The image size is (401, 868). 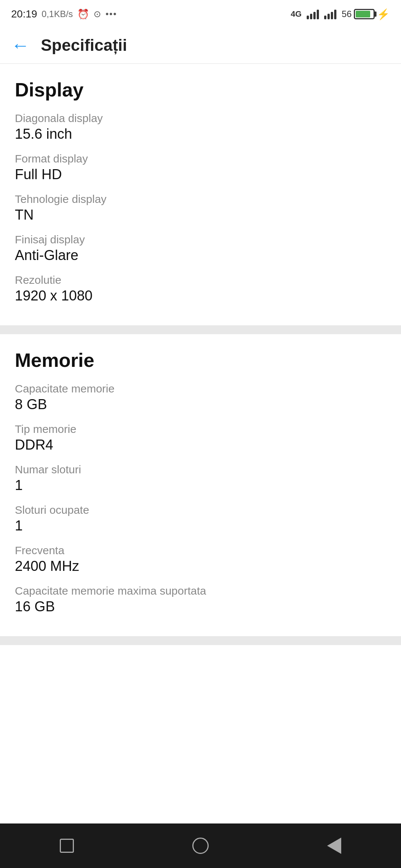 What do you see at coordinates (200, 470) in the screenshot?
I see `spec-numar-sloturi-label: Numar sloturi` at bounding box center [200, 470].